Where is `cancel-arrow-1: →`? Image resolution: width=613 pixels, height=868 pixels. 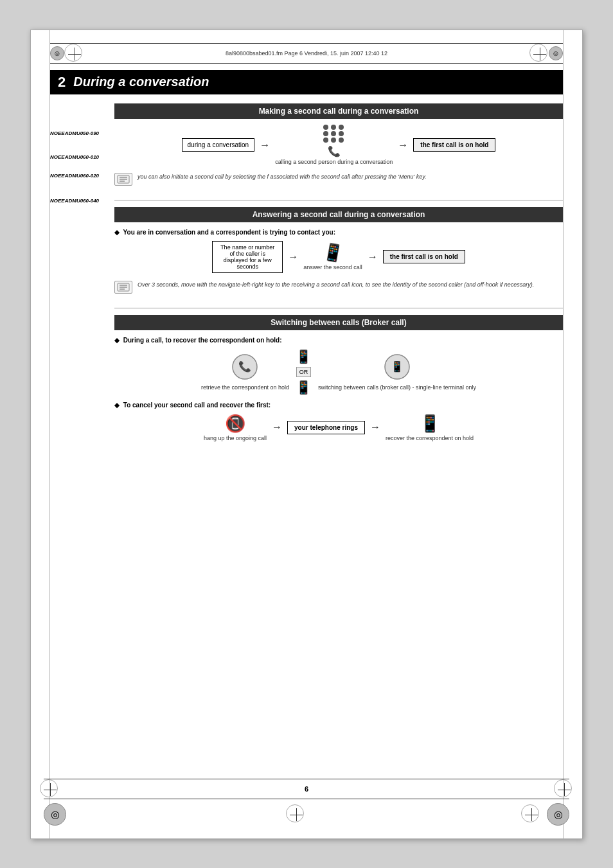 cancel-arrow-1: → is located at coordinates (277, 427).